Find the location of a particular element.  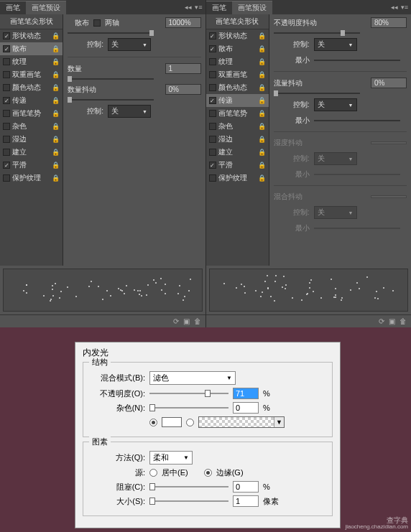

technique-select: 柔和▼ is located at coordinates (171, 458).